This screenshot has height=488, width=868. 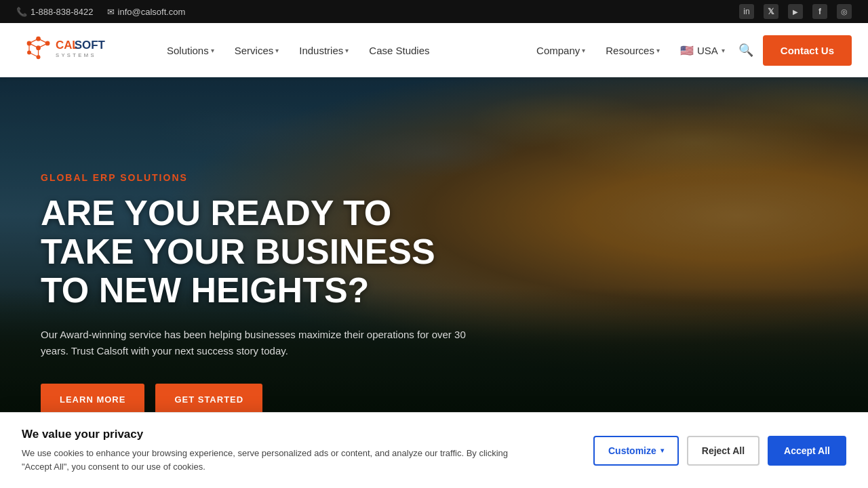 I want to click on top-bar: 📞 1-888-838-8422 ✉ info@calsoft.com in 𝕏…, so click(x=434, y=12).